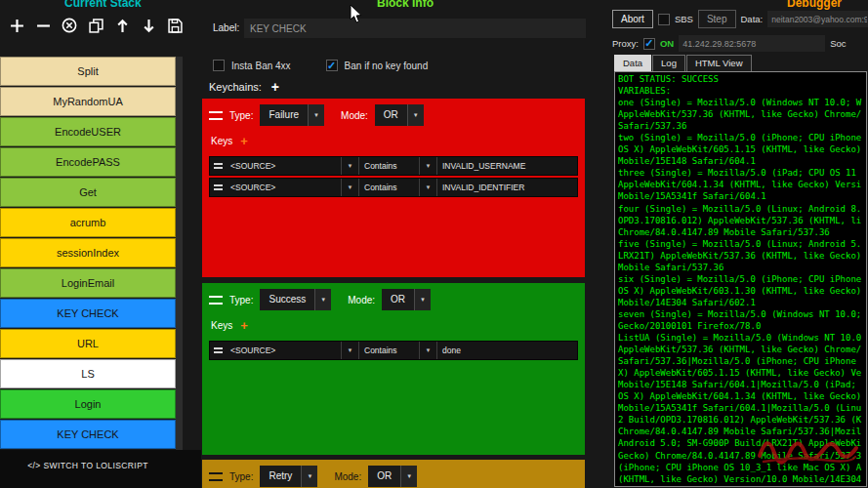 The height and width of the screenshot is (488, 868). Describe the element at coordinates (180, 265) in the screenshot. I see `stack-scrollbar` at that location.